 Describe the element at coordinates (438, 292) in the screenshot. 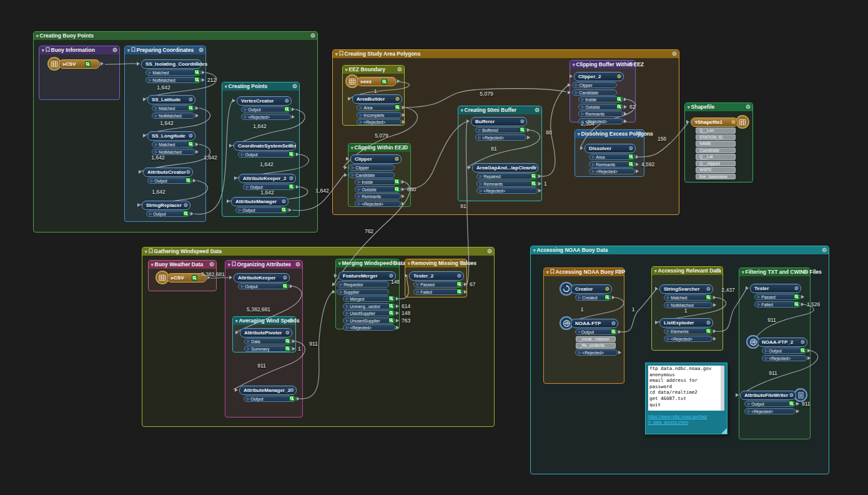

I see `port-failed: ▷Failed` at that location.